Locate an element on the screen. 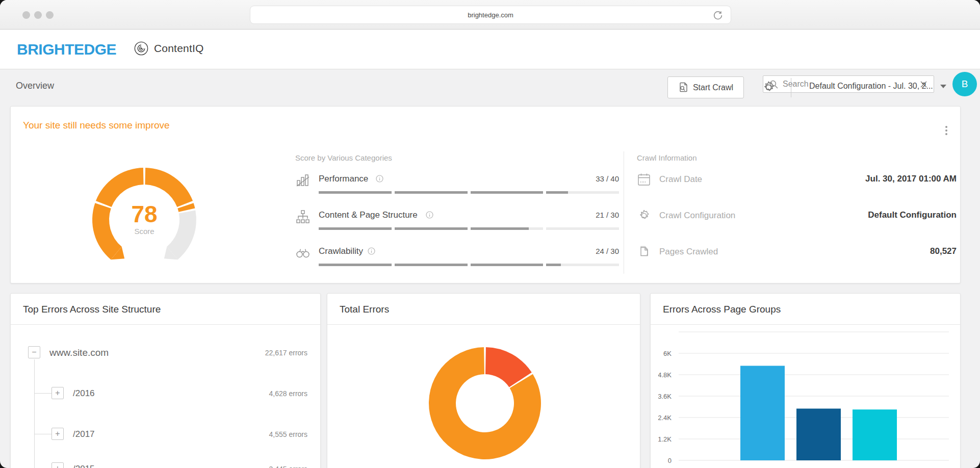  tree-expander-collapse: − is located at coordinates (34, 352).